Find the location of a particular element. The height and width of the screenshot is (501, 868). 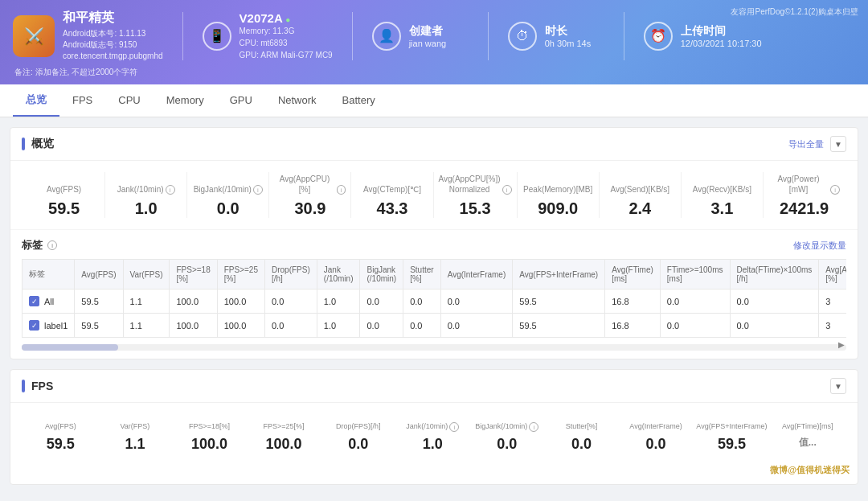

duration-value: 0h 30m 14s is located at coordinates (567, 43).